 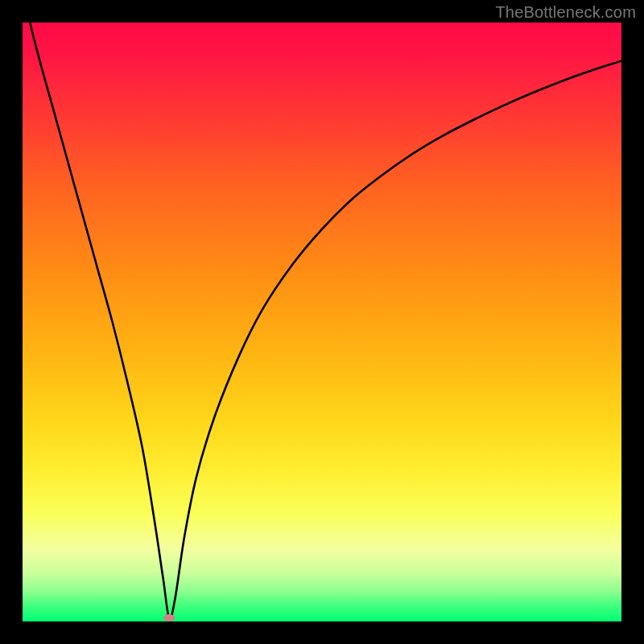 I want to click on notch-marker, so click(x=169, y=618).